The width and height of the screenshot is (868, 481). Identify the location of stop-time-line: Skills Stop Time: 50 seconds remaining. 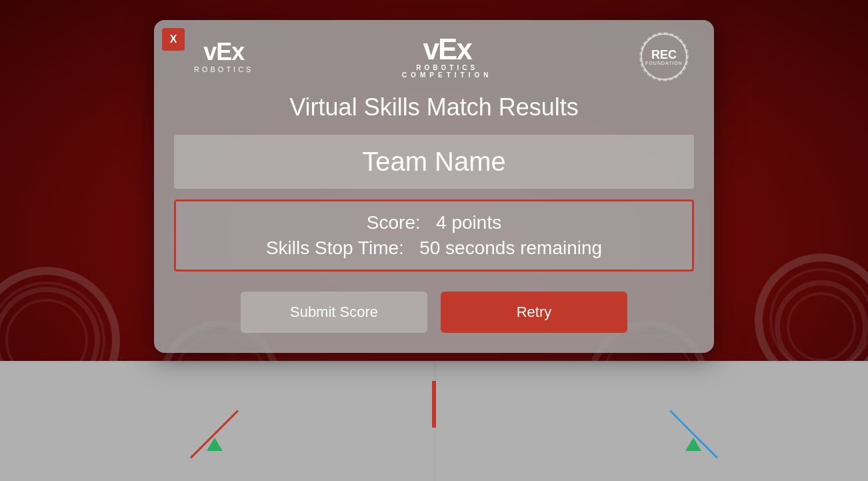
(434, 248).